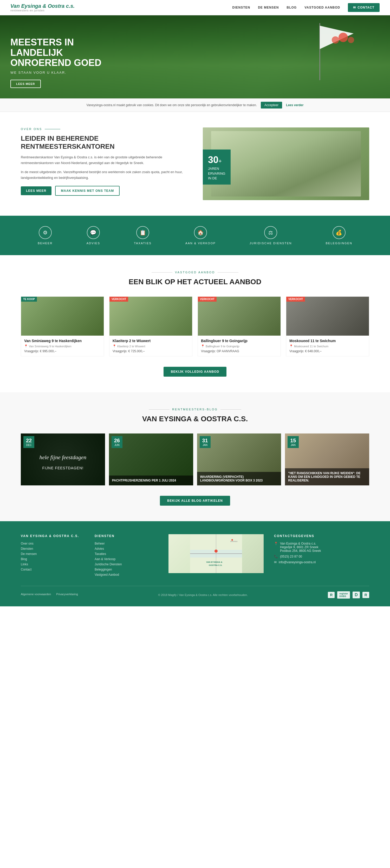 This screenshot has height=868, width=390. Describe the element at coordinates (339, 232) in the screenshot. I see `beleggingen-icon: 💰` at that location.